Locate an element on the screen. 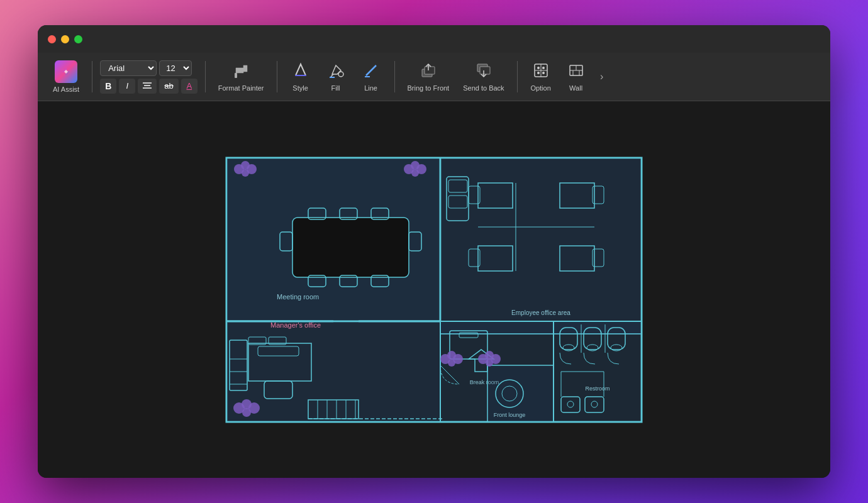 The image size is (868, 503). align-button is located at coordinates (147, 86).